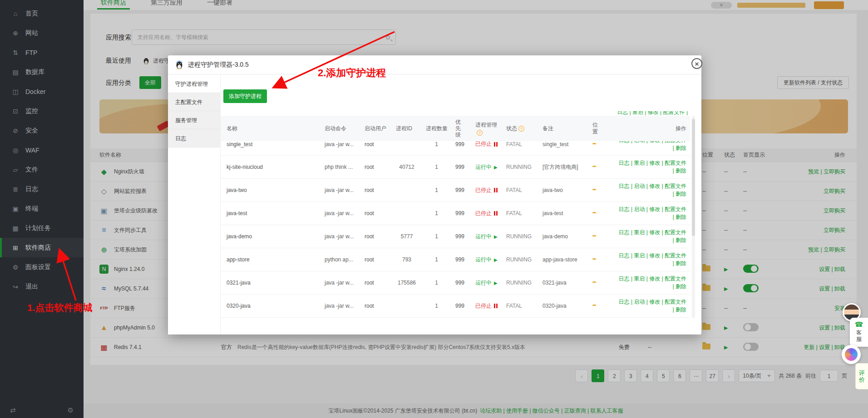 This screenshot has width=868, height=418. I want to click on process-row: 0321-java java -jar w... root 175586 1 9…, so click(455, 283).